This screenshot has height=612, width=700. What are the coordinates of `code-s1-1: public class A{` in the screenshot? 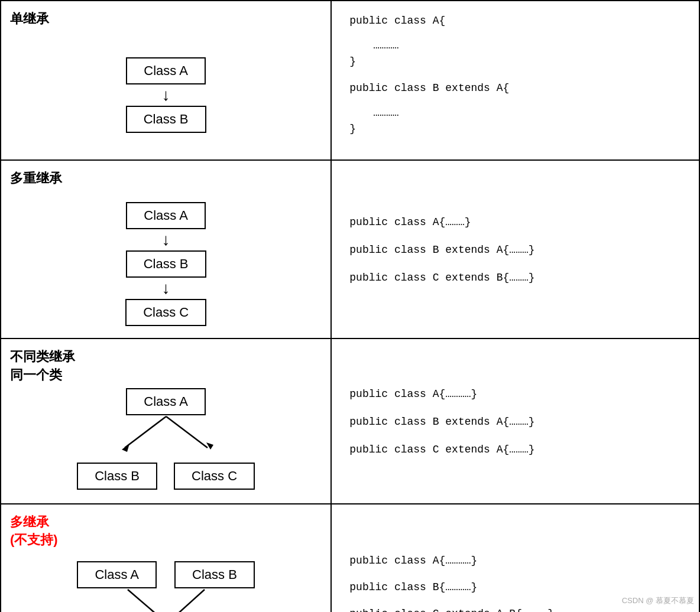 It's located at (516, 21).